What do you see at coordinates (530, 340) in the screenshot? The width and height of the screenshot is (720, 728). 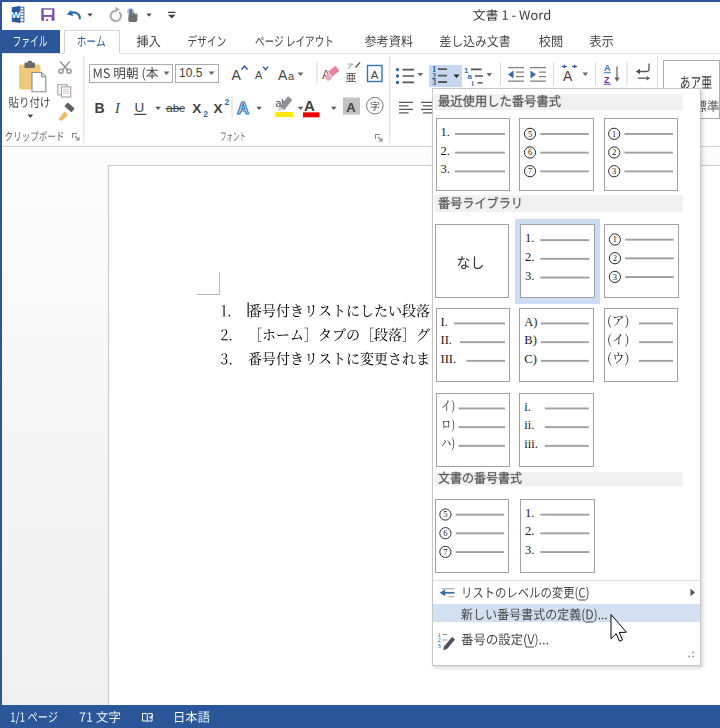 I see `svg-text: B)` at bounding box center [530, 340].